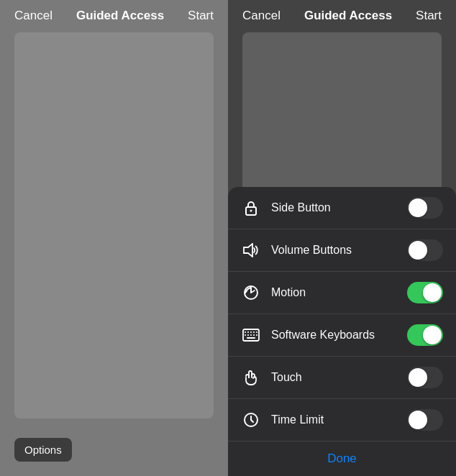 Image resolution: width=456 pixels, height=476 pixels. I want to click on motion-icon, so click(251, 293).